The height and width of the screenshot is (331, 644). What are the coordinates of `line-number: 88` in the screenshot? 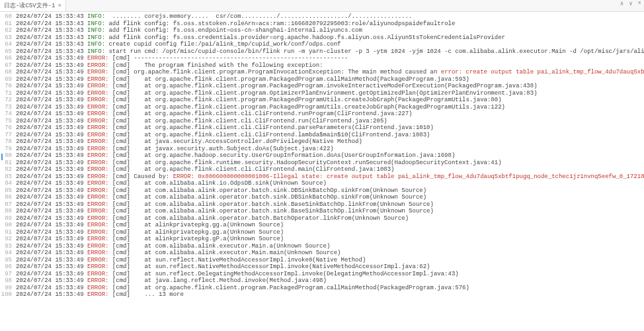 It's located at (8, 212).